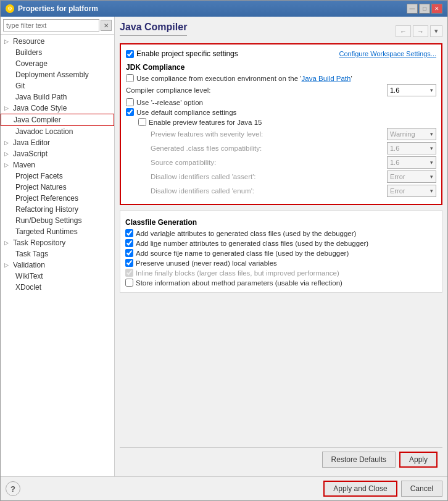 The width and height of the screenshot is (448, 501). What do you see at coordinates (57, 287) in the screenshot?
I see `sidebar-item-xdoclet: XDoclet` at bounding box center [57, 287].